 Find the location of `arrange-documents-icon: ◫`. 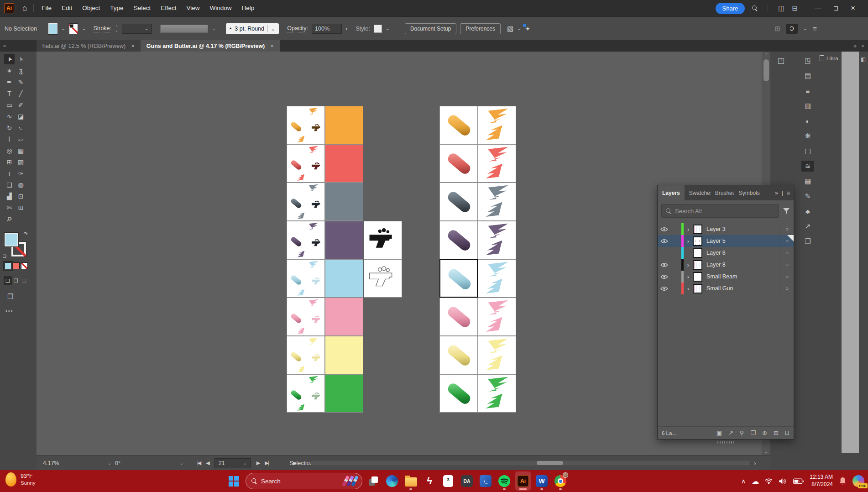

arrange-documents-icon: ◫ is located at coordinates (781, 8).